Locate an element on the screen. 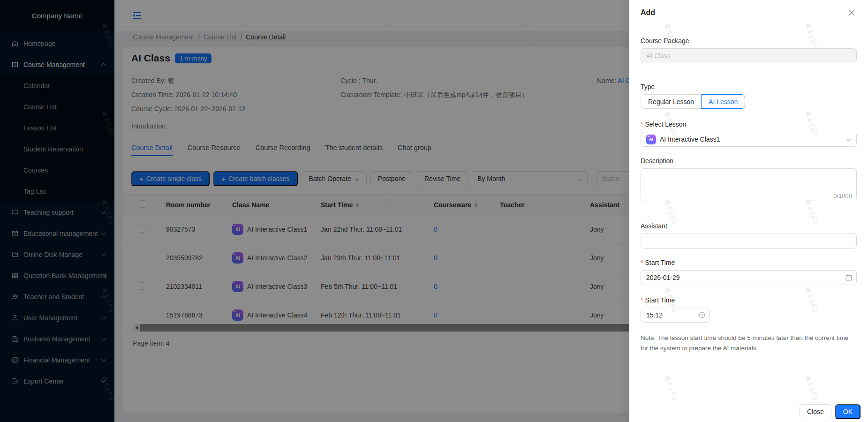 This screenshot has height=422, width=868. select-lesson-label: Select Lesson is located at coordinates (748, 124).